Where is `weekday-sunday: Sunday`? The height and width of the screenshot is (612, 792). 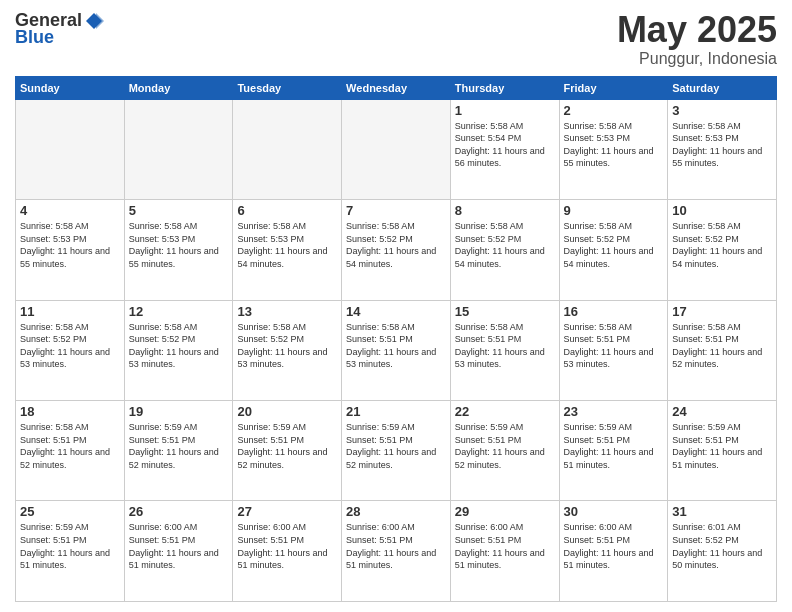 weekday-sunday: Sunday is located at coordinates (70, 88).